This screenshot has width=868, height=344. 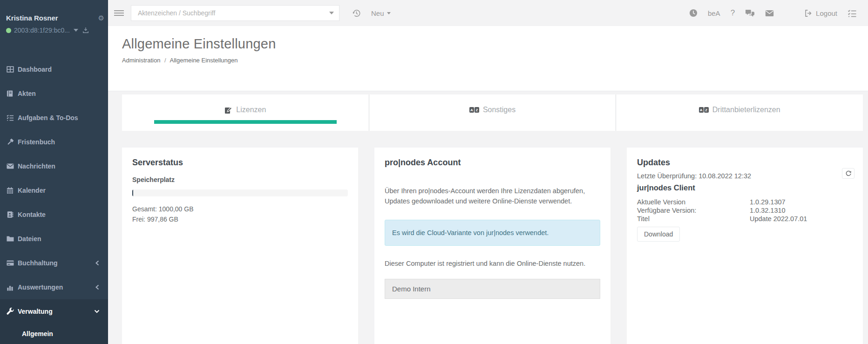 I want to click on folder-icon, so click(x=10, y=239).